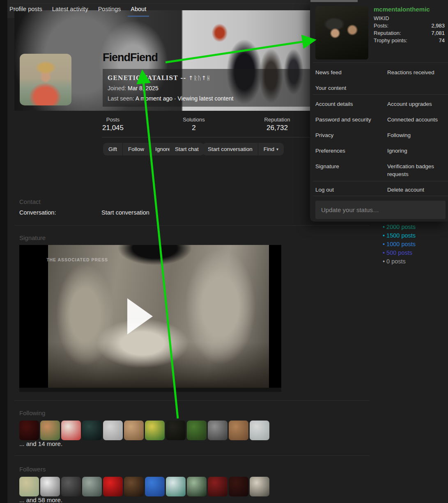 The image size is (448, 503). I want to click on account-posts-label: Posts:, so click(381, 25).